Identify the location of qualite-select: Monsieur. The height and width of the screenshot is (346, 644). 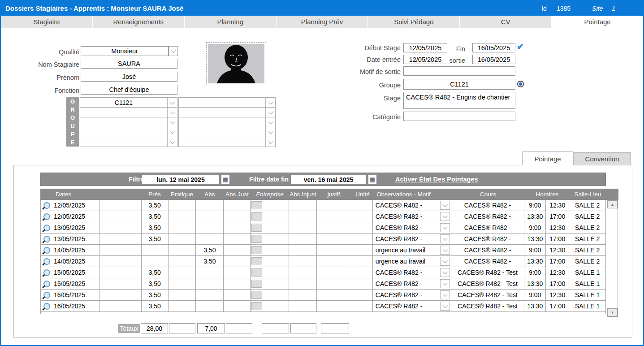
(125, 51).